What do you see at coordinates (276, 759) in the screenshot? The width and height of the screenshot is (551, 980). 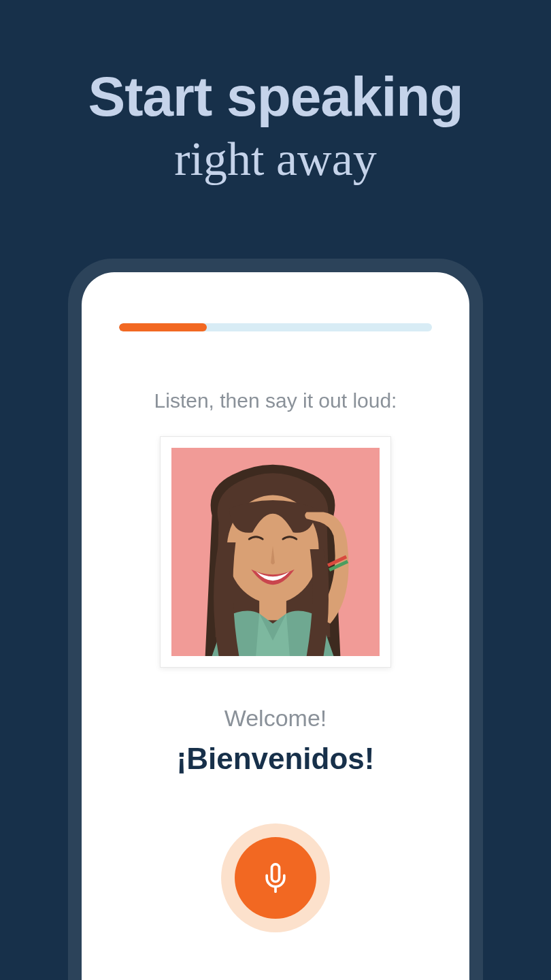 I see `target-phrase-label: ¡Bienvenidos!` at bounding box center [276, 759].